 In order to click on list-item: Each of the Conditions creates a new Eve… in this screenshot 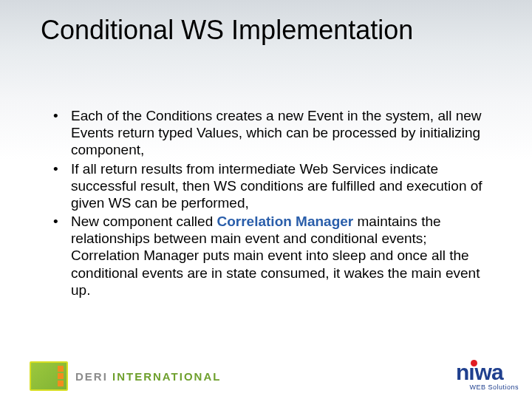, I will do `click(269, 133)`.